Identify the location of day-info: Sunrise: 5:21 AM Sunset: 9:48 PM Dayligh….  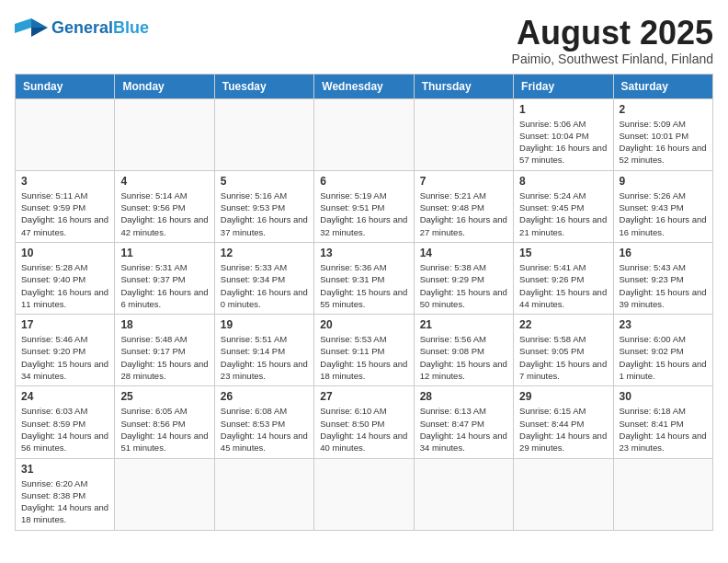
(463, 213).